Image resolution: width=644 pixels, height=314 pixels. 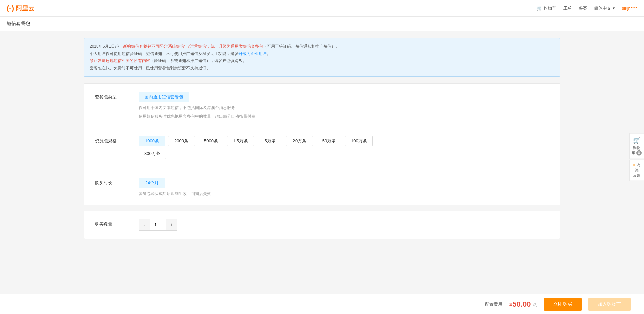 What do you see at coordinates (322, 24) in the screenshot?
I see `page-title-bar: 短信套餐包` at bounding box center [322, 24].